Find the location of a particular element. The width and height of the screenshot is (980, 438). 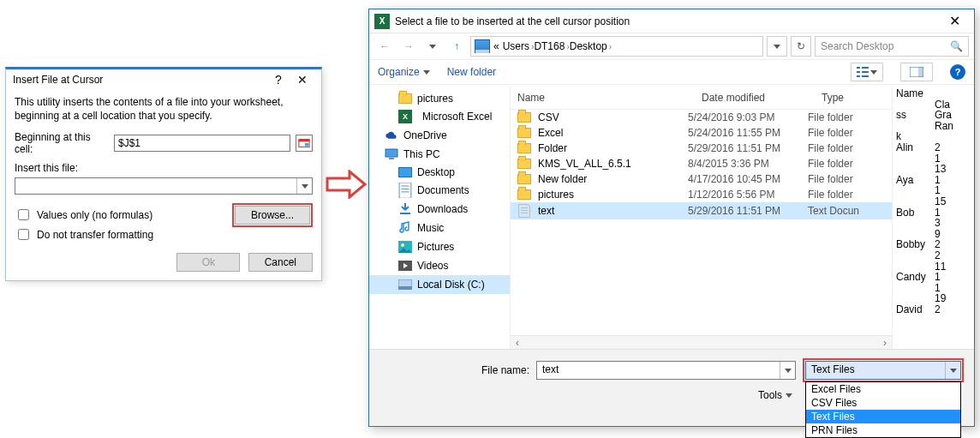

arrow-icon is located at coordinates (346, 184).